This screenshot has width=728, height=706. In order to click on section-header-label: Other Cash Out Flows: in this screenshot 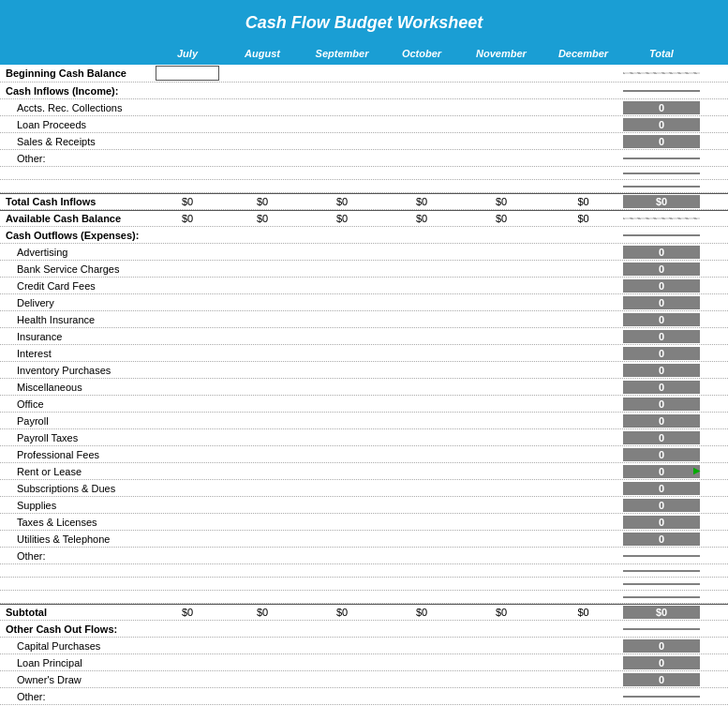, I will do `click(75, 629)`.